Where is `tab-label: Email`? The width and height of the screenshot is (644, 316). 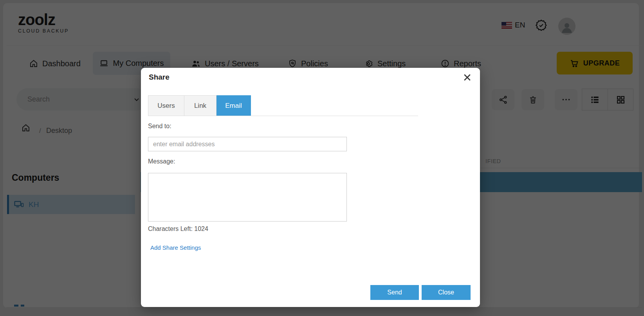
tab-label: Email is located at coordinates (233, 106).